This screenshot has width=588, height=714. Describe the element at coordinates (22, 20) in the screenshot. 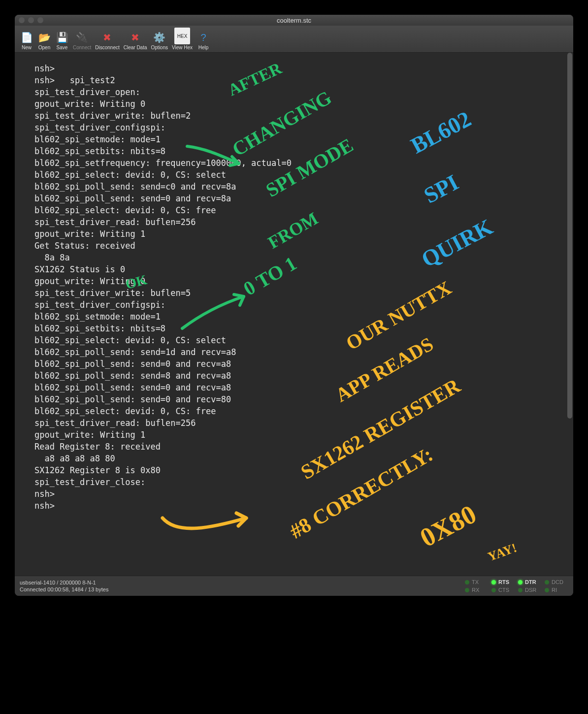

I see `close-button` at that location.